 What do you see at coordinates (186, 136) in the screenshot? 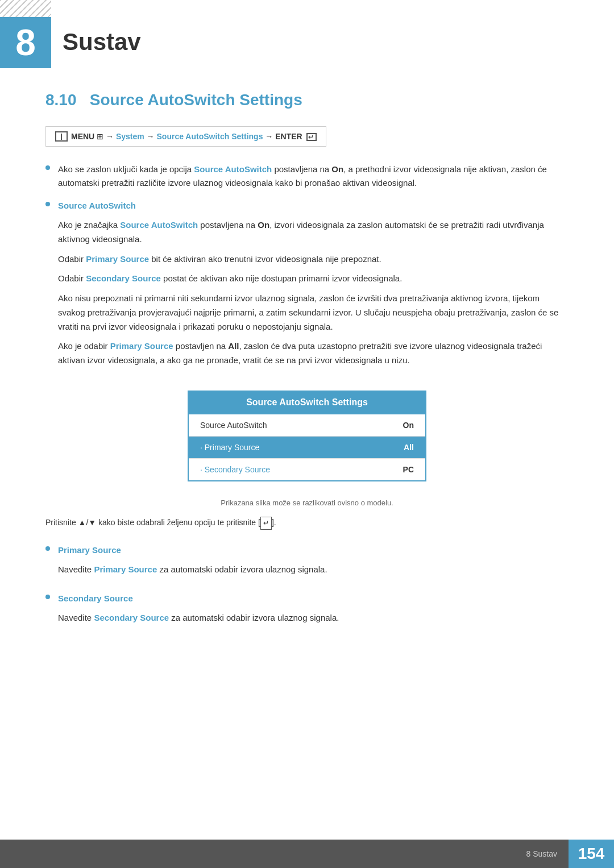
I see `menu-path-box: MENU ⊞ → System → Source AutoSwitch Sett…` at bounding box center [186, 136].